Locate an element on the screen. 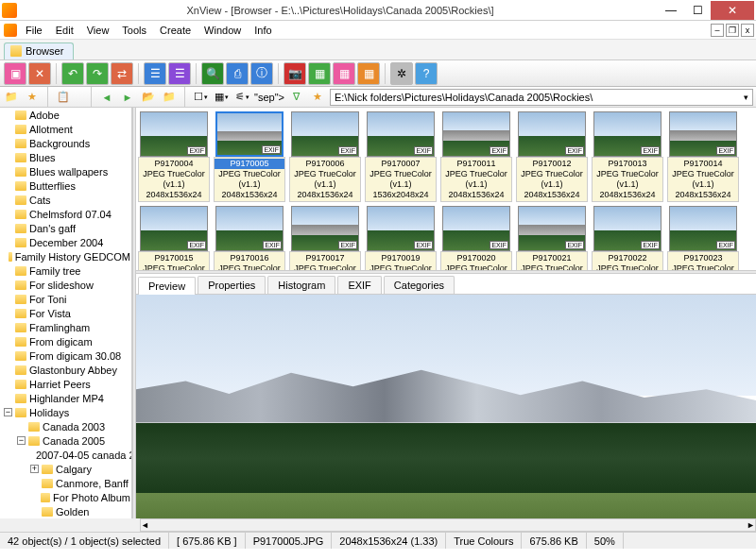  tree-node: Blues is located at coordinates (66, 157).